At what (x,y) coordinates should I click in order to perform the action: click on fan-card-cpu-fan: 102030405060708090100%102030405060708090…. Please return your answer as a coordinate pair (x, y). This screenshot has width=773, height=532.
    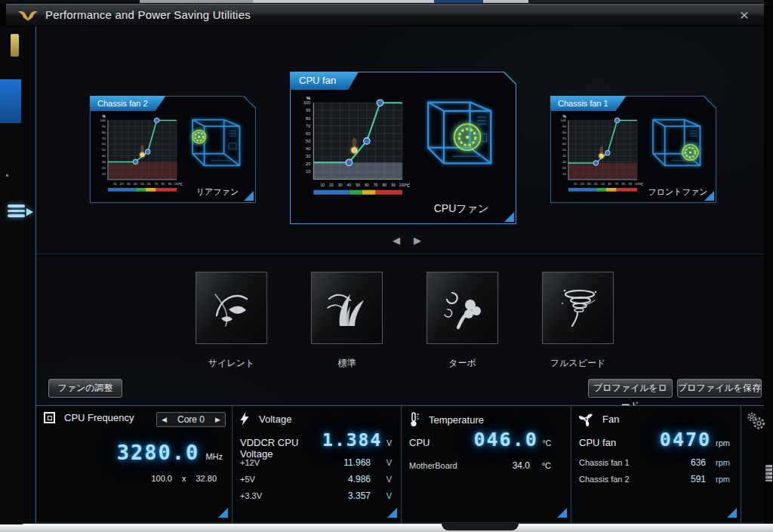
    Looking at the image, I should click on (403, 148).